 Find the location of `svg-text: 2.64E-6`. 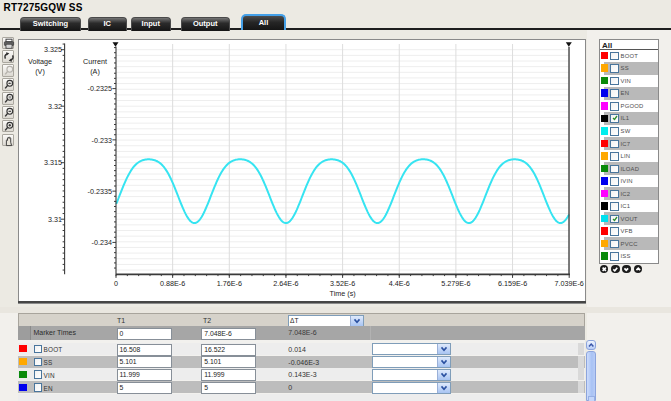

svg-text: 2.64E-6 is located at coordinates (286, 284).